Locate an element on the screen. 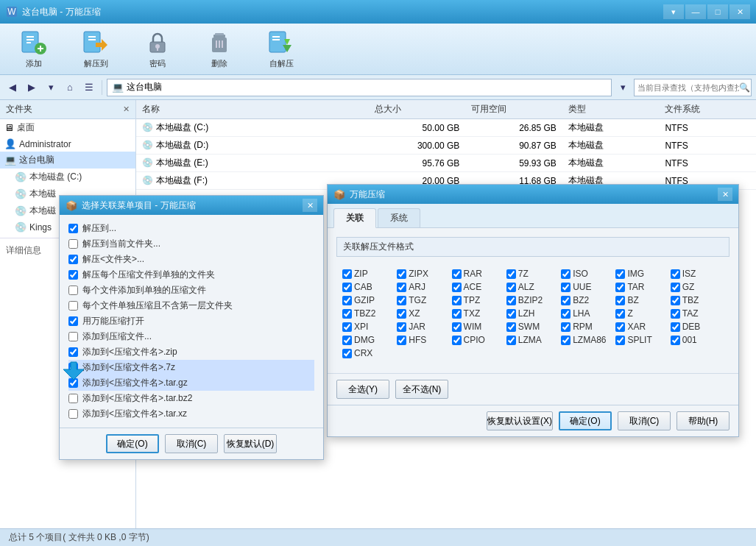 This screenshot has width=756, height=546. format-item: TBZ is located at coordinates (697, 300).